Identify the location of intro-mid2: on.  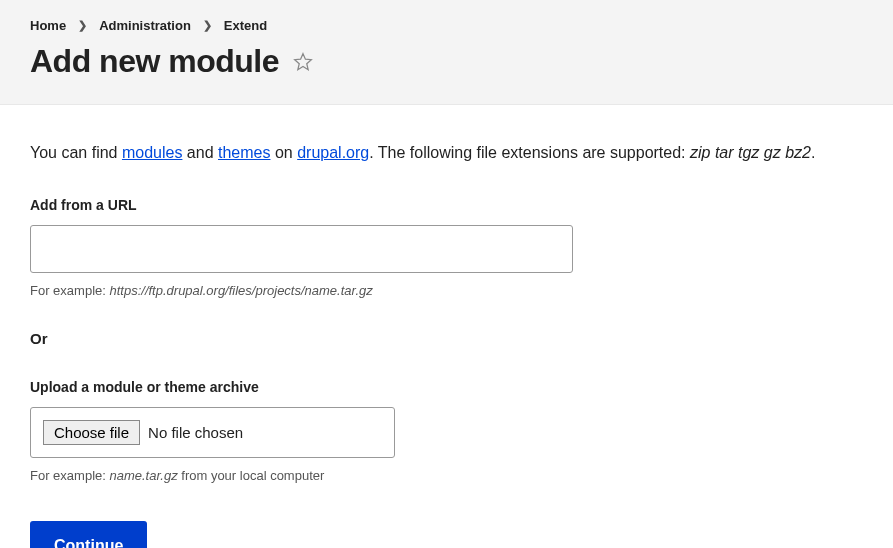
(284, 152).